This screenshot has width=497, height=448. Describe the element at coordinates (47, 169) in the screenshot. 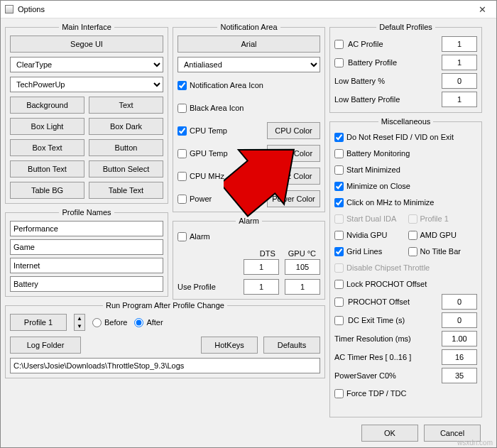

I see `button-text-button: Button Text` at that location.